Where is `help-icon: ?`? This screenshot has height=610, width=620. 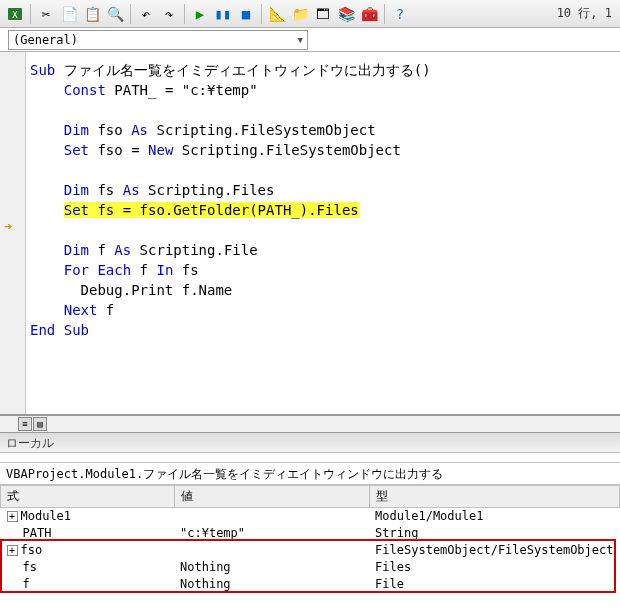 help-icon: ? is located at coordinates (400, 14).